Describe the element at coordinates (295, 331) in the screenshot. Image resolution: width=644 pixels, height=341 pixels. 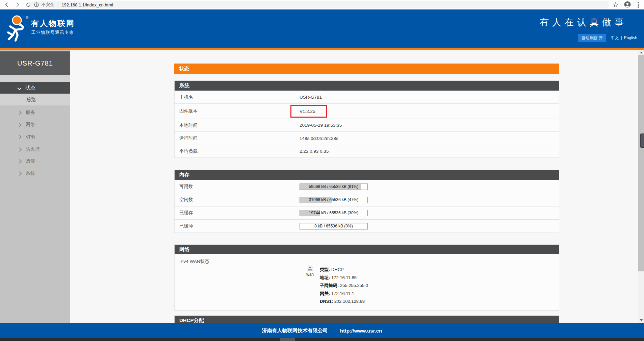
I see `company-name: 济南有人物联网技术有限公司` at that location.